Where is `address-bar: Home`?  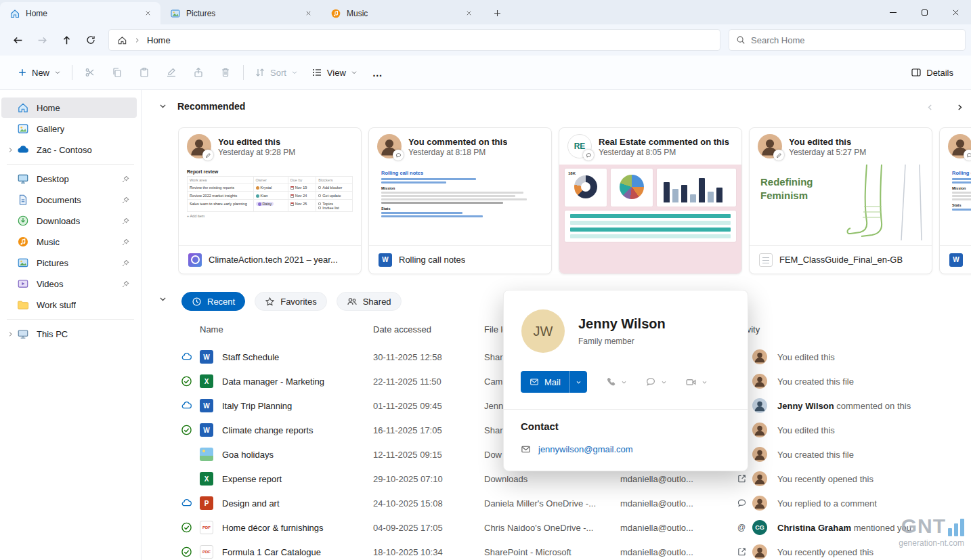 address-bar: Home is located at coordinates (414, 40).